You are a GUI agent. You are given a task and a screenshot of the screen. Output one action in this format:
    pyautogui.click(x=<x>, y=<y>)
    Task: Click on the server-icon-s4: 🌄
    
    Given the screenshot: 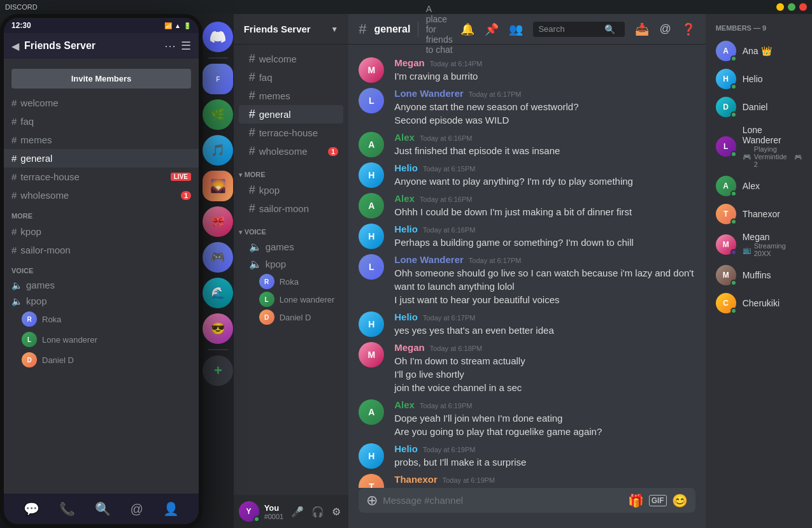 What is the action you would take?
    pyautogui.click(x=218, y=186)
    